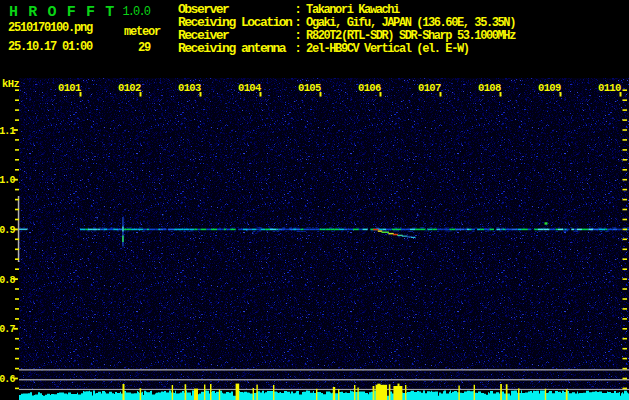 This screenshot has height=400, width=629. What do you see at coordinates (490, 88) in the screenshot?
I see `svg-text: 0108` at bounding box center [490, 88].